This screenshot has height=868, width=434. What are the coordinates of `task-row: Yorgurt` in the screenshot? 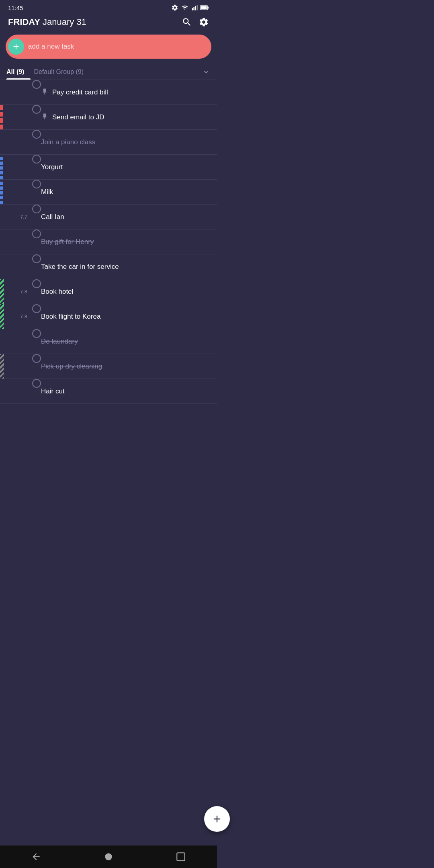 It's located at (108, 167).